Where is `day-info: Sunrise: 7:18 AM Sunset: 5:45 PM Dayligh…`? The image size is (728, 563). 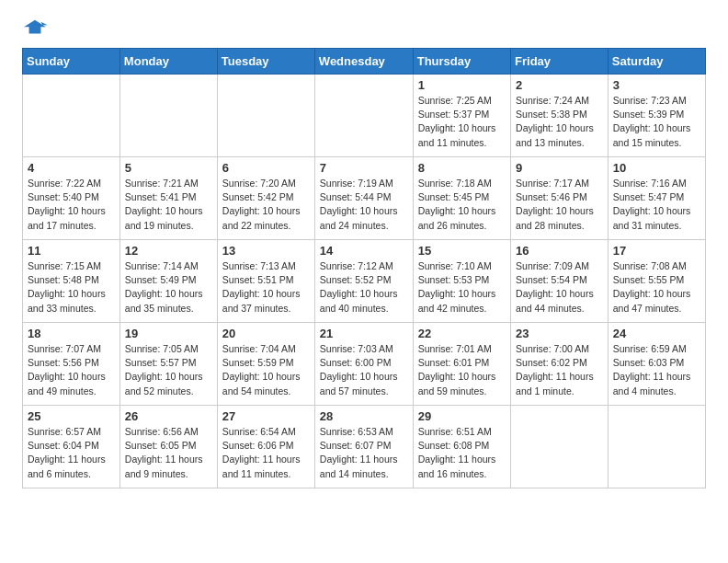 day-info: Sunrise: 7:18 AM Sunset: 5:45 PM Dayligh… is located at coordinates (461, 204).